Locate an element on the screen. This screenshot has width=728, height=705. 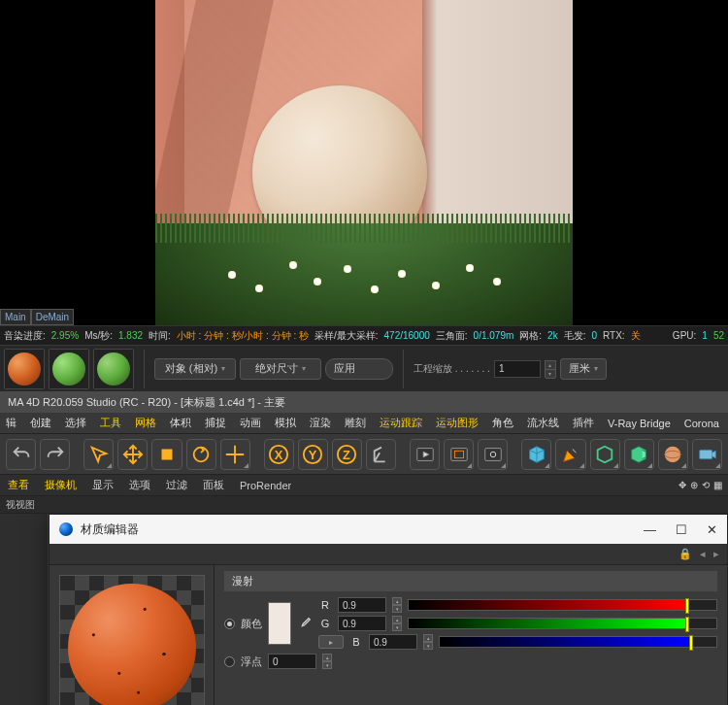
menu-anim: 动画 is located at coordinates (250, 423).